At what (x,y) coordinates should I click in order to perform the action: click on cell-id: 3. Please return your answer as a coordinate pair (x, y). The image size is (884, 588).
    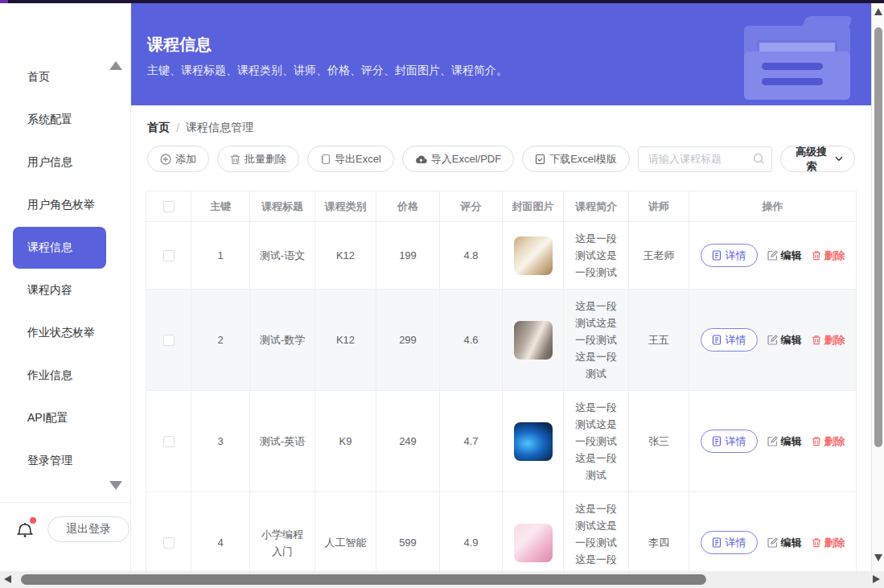
    Looking at the image, I should click on (220, 441).